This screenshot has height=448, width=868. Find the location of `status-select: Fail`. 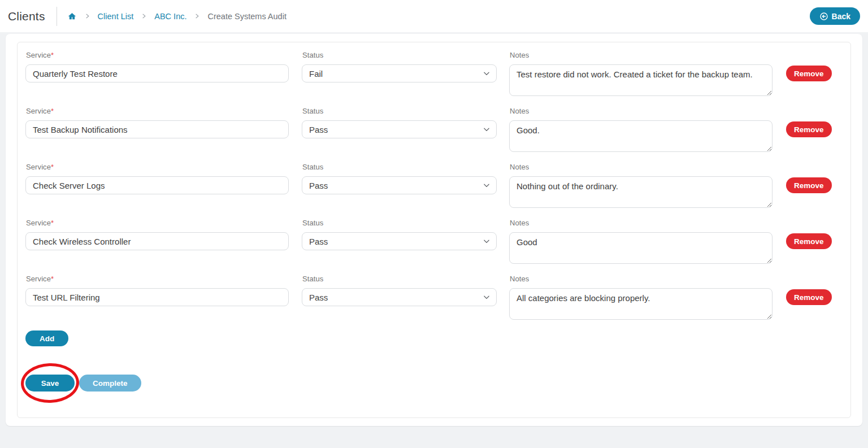

status-select: Fail is located at coordinates (399, 73).